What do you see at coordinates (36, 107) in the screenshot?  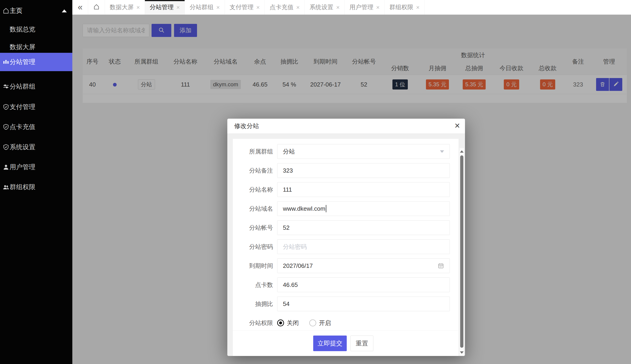 I see `sidebar-item-payment-manage: 支付管理` at bounding box center [36, 107].